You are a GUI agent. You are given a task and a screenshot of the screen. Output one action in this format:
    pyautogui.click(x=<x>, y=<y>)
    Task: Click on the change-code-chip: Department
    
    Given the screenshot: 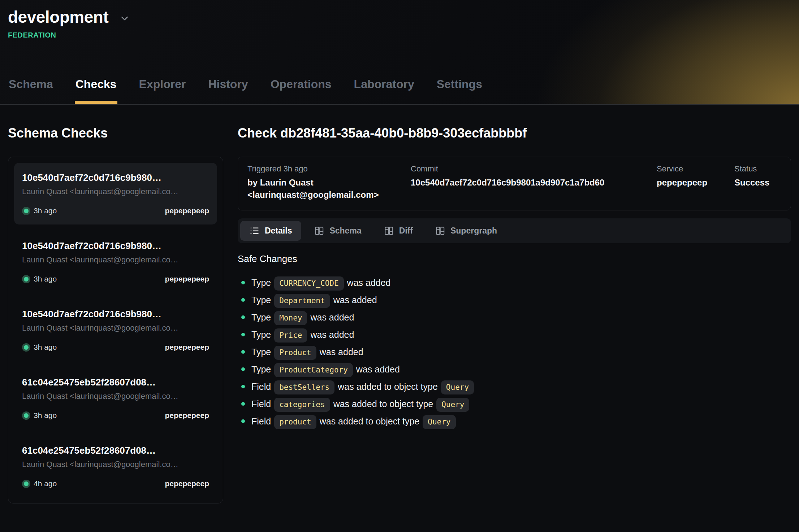 What is the action you would take?
    pyautogui.click(x=302, y=301)
    